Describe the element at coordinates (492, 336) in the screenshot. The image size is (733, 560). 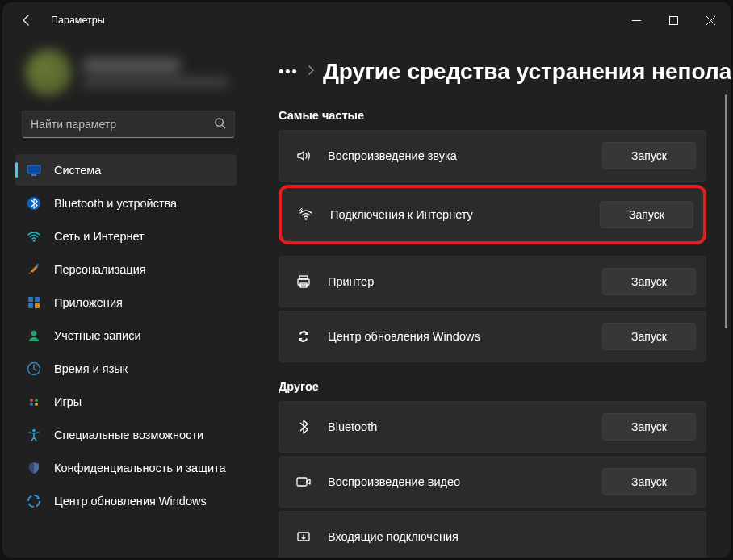
I see `troubleshooter-card: Центр обновления WindowsЗапуск` at that location.